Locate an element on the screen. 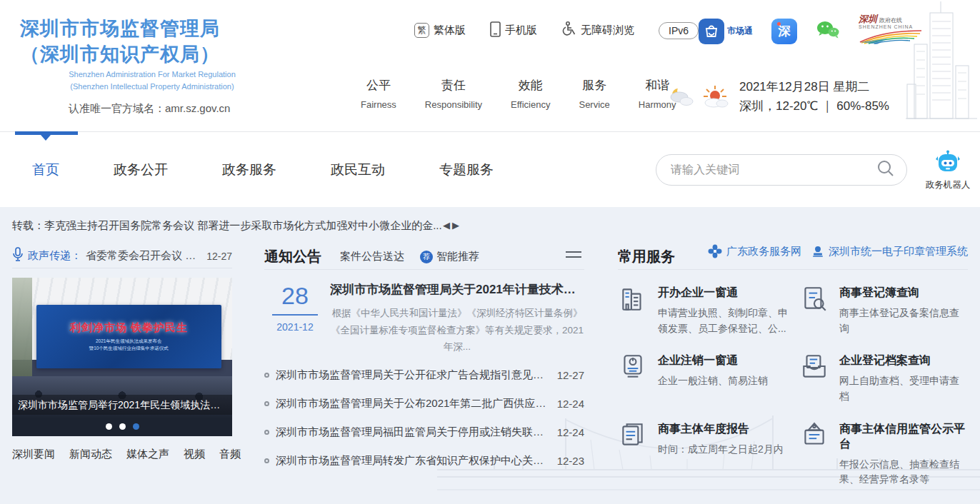 The height and width of the screenshot is (504, 980). notice-item-date: 12-23 is located at coordinates (571, 461).